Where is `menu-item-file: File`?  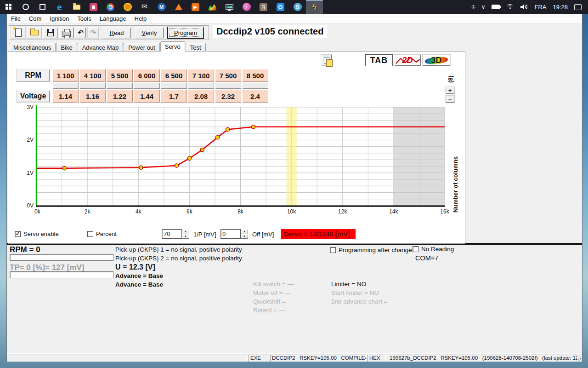 menu-item-file: File is located at coordinates (16, 19).